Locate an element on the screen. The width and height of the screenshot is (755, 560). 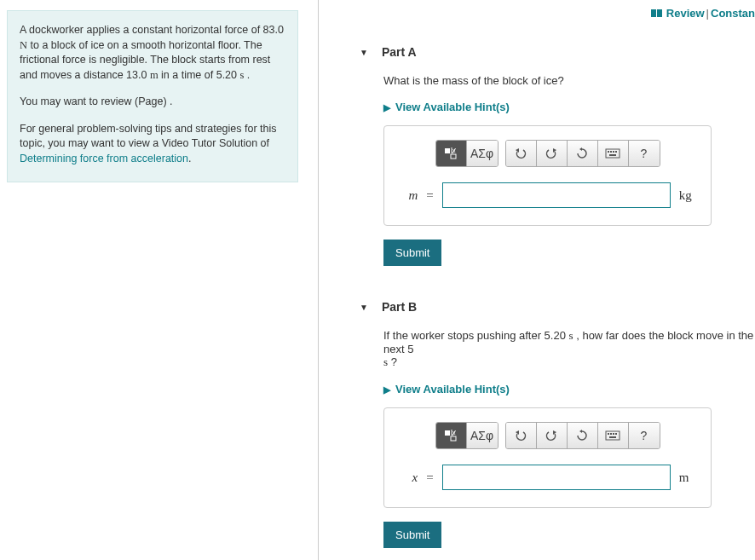
review-link: Review is located at coordinates (685, 14).